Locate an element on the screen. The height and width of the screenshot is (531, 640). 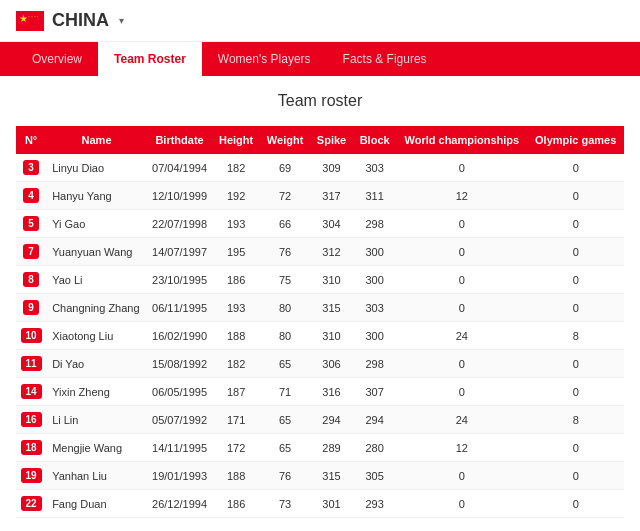
col-header-n-: N° is located at coordinates (31, 140).